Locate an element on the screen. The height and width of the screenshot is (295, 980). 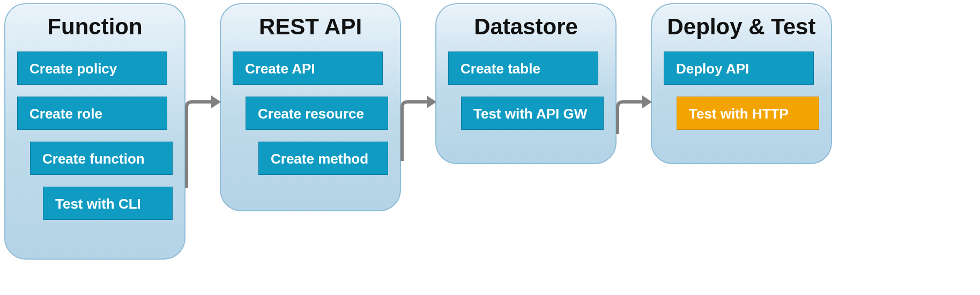
stage-rest-api: REST API Create API Create resource Crea… is located at coordinates (310, 107).